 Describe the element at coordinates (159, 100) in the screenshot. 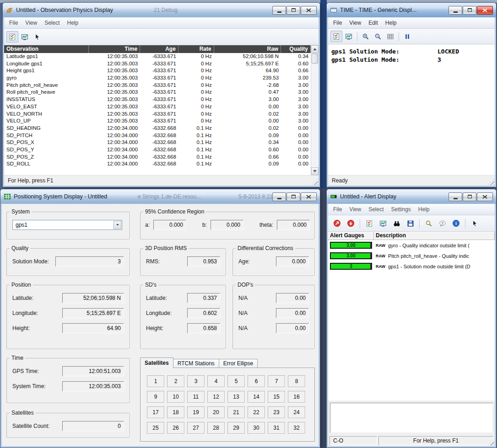

I see `table-cell: -6333.671` at that location.